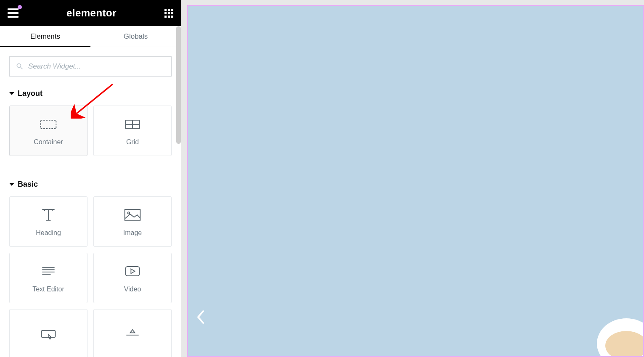 The height and width of the screenshot is (357, 644). I want to click on section-title-label: Basic, so click(28, 184).